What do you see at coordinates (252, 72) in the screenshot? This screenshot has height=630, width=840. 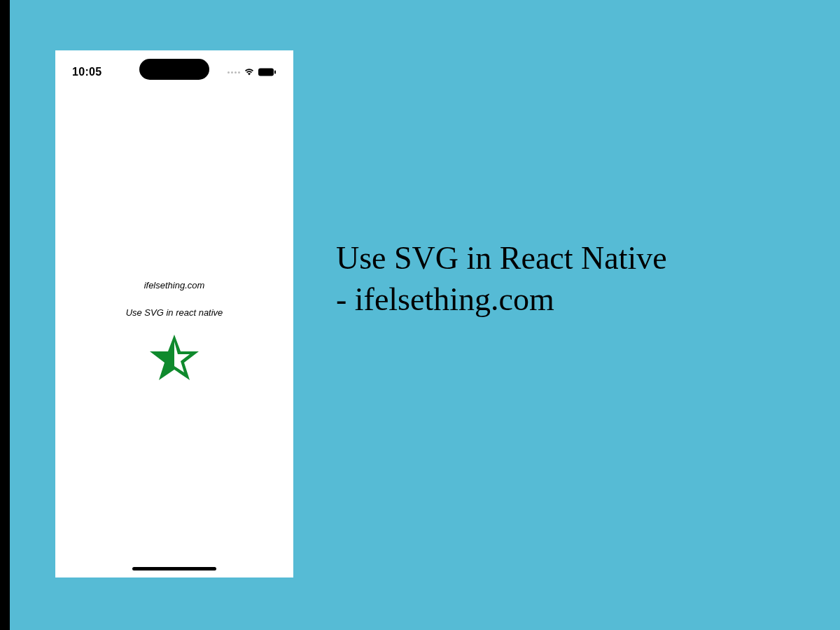 I see `status-right` at bounding box center [252, 72].